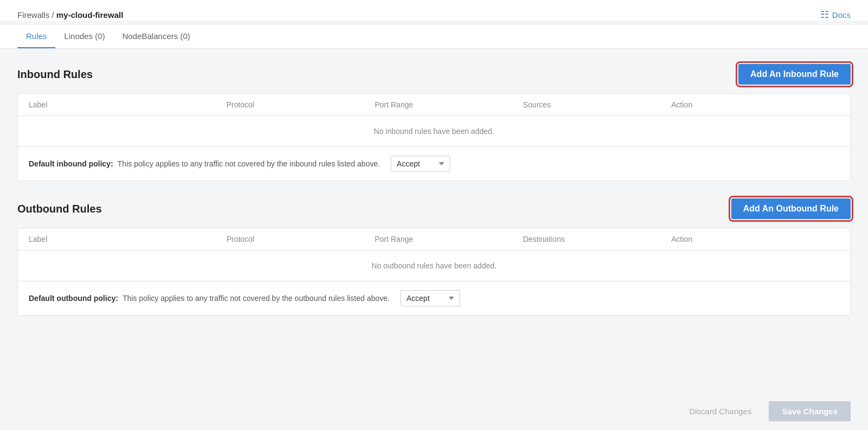 This screenshot has height=430, width=868. Describe the element at coordinates (127, 239) in the screenshot. I see `outbound-col-label: Label` at that location.